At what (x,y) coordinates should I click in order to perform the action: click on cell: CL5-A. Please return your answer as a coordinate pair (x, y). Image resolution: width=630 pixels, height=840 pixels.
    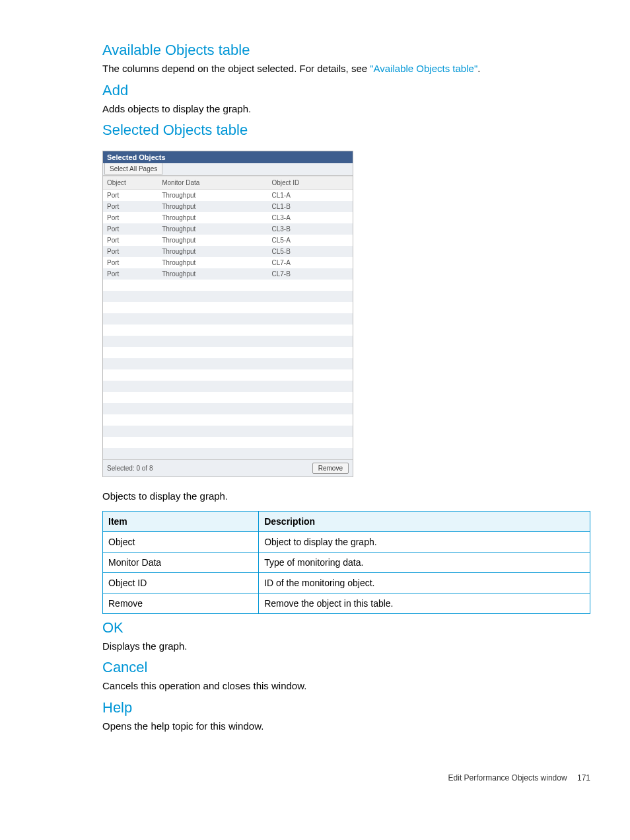
    Looking at the image, I should click on (295, 241).